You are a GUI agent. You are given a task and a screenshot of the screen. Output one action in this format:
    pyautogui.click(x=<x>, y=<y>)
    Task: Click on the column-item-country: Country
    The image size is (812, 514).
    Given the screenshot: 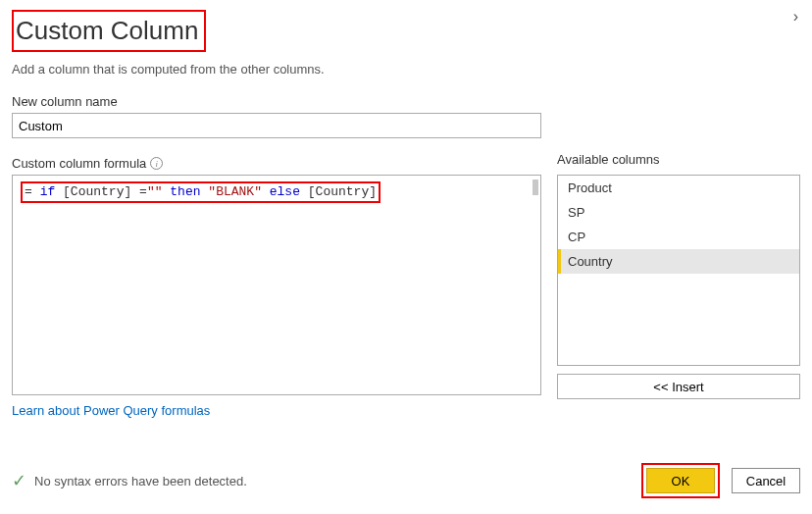 What is the action you would take?
    pyautogui.click(x=679, y=261)
    